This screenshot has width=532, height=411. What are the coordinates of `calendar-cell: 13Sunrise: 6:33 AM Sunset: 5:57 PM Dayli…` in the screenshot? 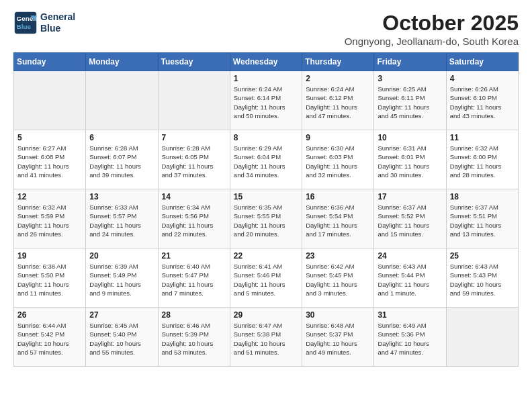 It's located at (122, 219).